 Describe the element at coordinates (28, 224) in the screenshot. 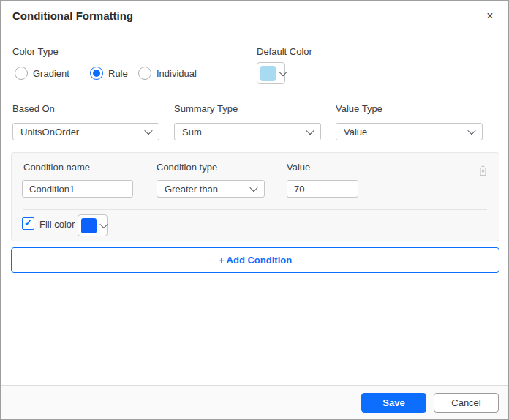

I see `fill-color-checkbox: ✓` at that location.